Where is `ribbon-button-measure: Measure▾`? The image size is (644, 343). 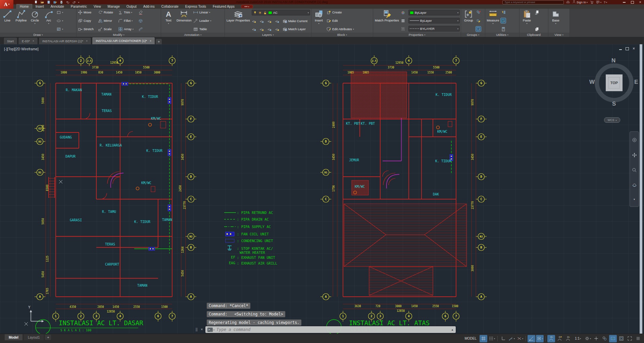 ribbon-button-measure: Measure▾ is located at coordinates (493, 21).